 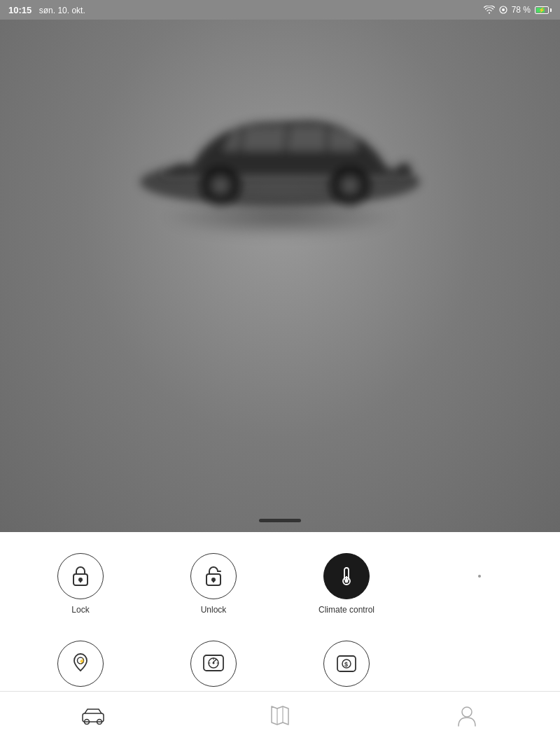 What do you see at coordinates (280, 521) in the screenshot?
I see `drag-handle` at bounding box center [280, 521].